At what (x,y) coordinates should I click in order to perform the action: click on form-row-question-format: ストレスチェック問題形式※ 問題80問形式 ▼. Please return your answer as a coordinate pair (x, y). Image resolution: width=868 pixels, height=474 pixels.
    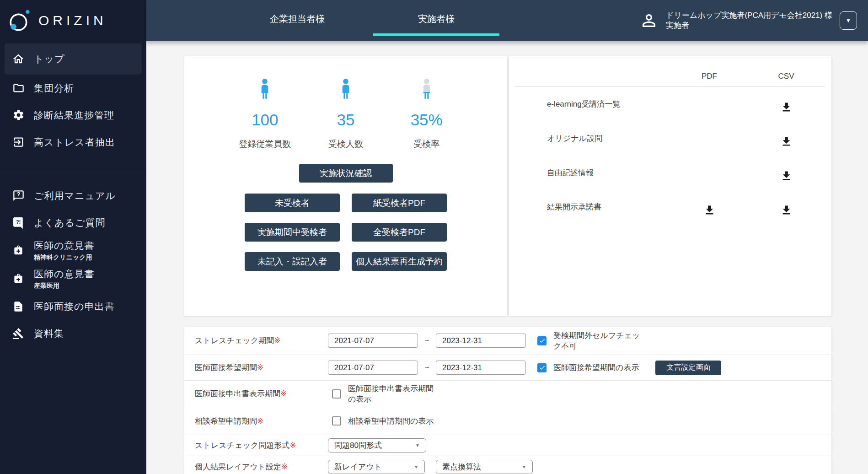
    Looking at the image, I should click on (508, 446).